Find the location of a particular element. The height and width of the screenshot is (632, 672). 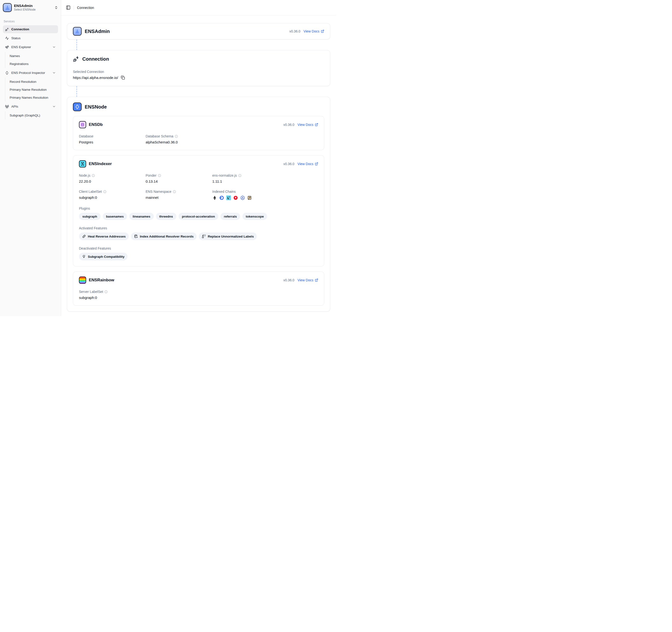

sidebar-item-status: Status is located at coordinates (30, 38).